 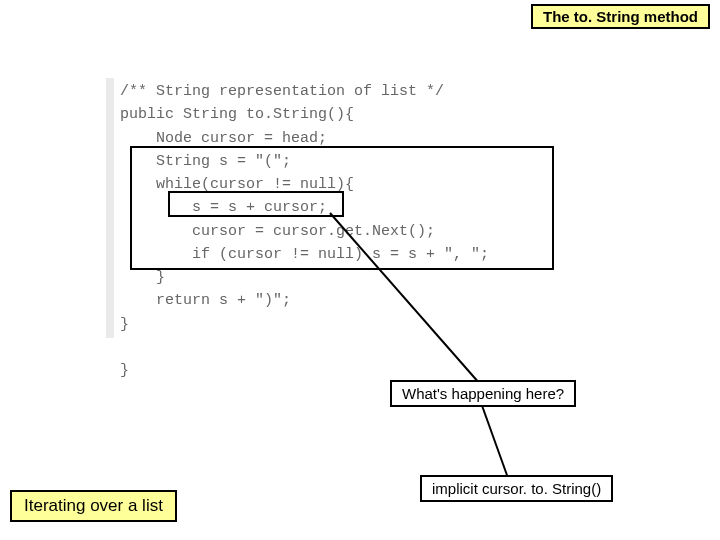 What do you see at coordinates (94, 506) in the screenshot?
I see `slide-footer: Iterating over a list` at bounding box center [94, 506].